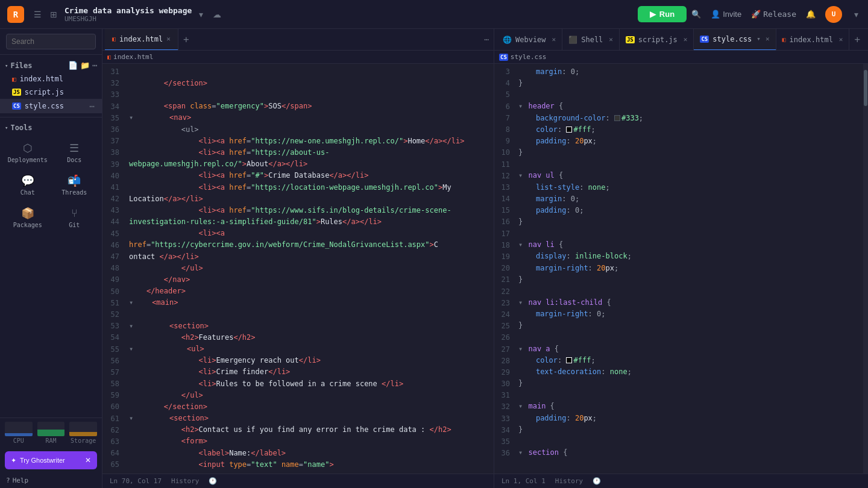 The height and width of the screenshot is (488, 868). I want to click on topbar-right: 🔍 👤 Invite 🚀 Release 🔔 U ▾, so click(776, 14).